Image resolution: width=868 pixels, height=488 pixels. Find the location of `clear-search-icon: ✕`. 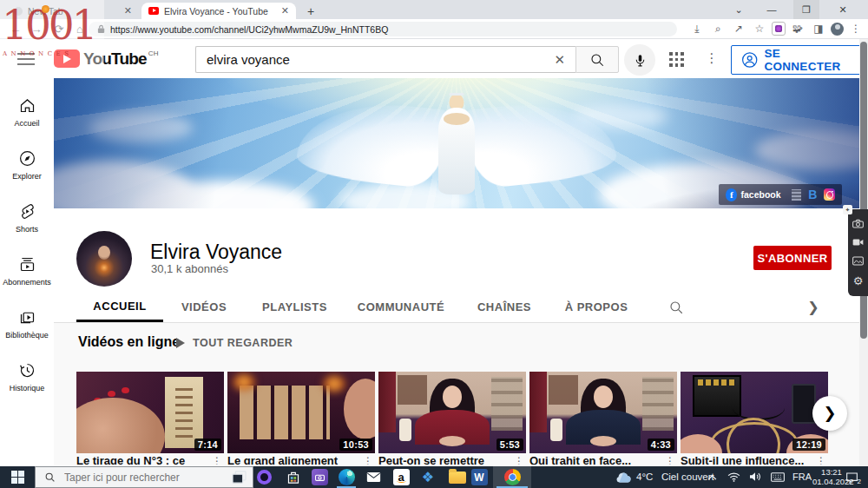

clear-search-icon: ✕ is located at coordinates (559, 60).